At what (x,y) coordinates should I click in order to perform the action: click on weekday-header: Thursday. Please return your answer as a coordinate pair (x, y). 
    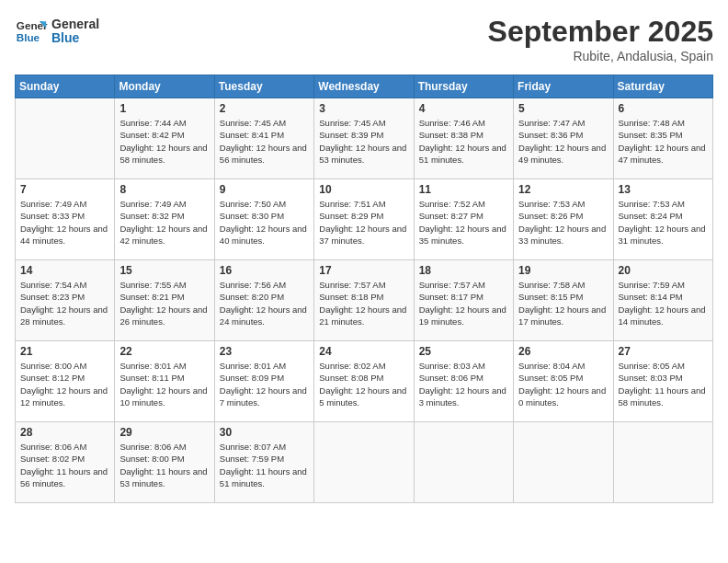
    Looking at the image, I should click on (463, 86).